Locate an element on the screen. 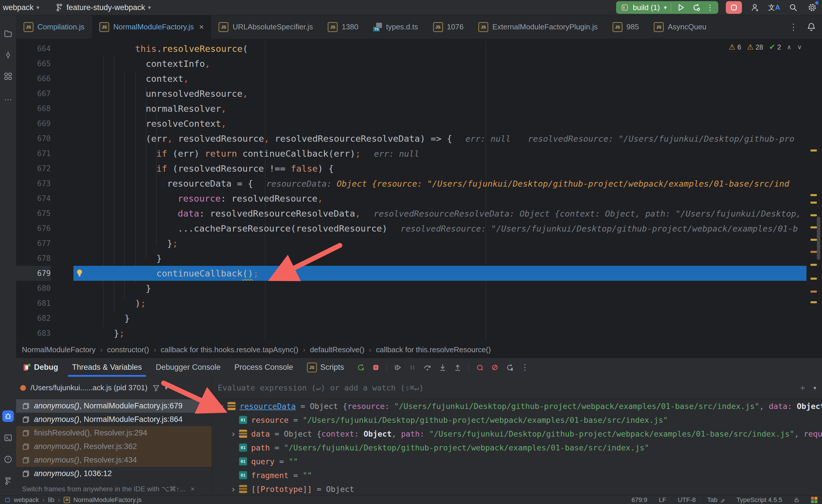  debug-tab-threads-variables: Threads & Variables is located at coordinates (107, 367).